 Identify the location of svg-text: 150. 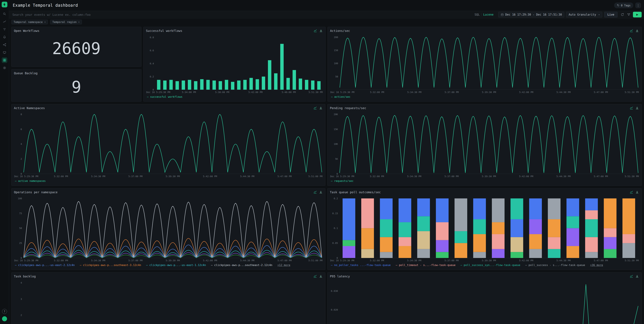
(336, 50).